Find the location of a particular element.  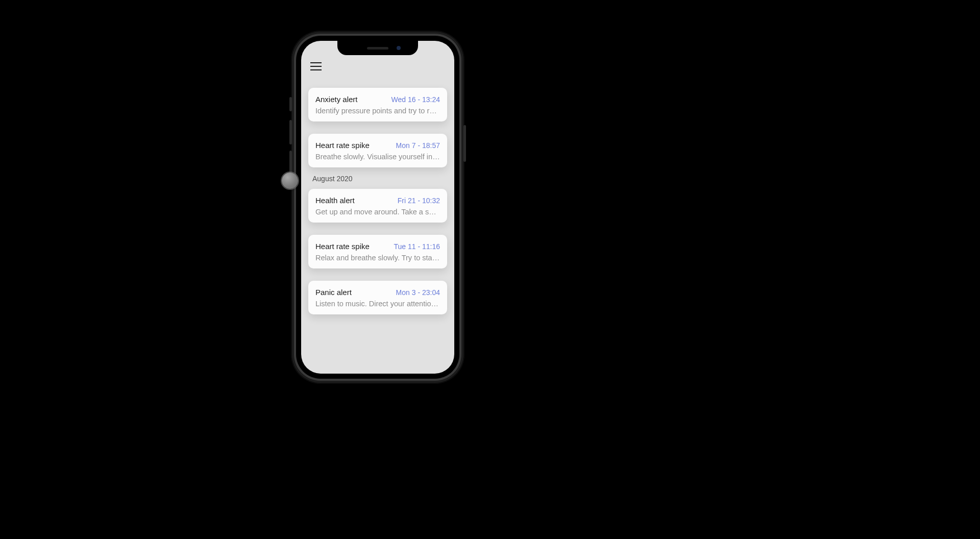

menu-button is located at coordinates (316, 66).